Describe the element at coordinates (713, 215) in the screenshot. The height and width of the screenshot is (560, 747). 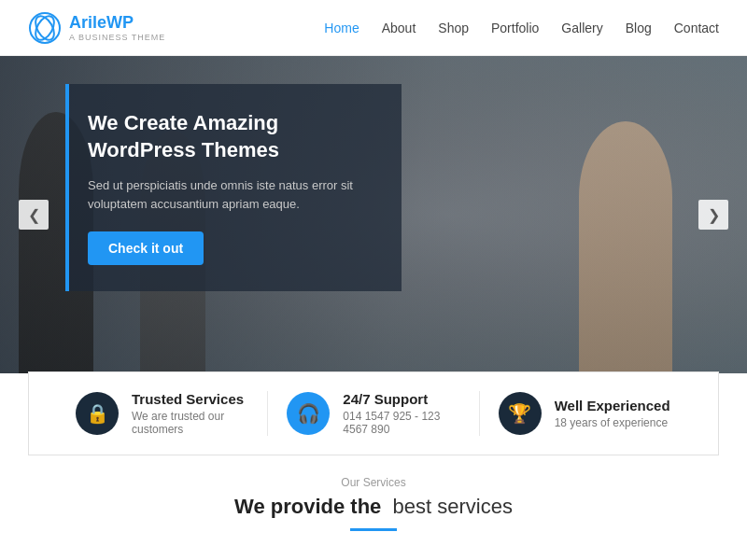
I see `arrow-right-icon: ❯` at that location.